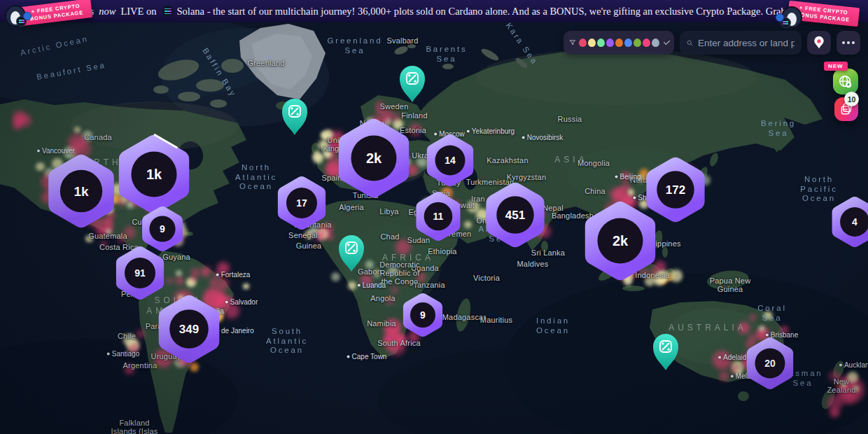  What do you see at coordinates (139, 11) in the screenshot?
I see `banner-text-live: LIVE on` at bounding box center [139, 11].